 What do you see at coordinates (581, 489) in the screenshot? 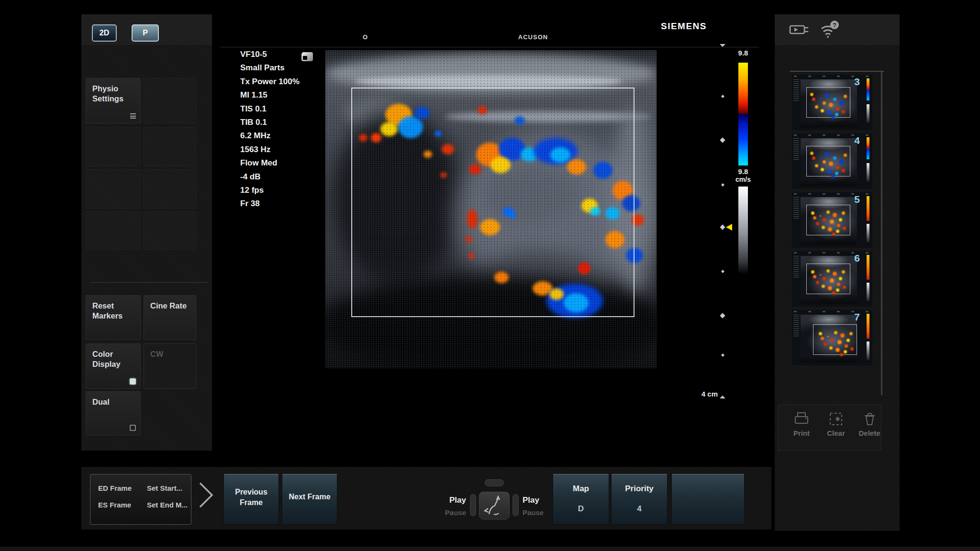
I see `map-label: Map` at bounding box center [581, 489].